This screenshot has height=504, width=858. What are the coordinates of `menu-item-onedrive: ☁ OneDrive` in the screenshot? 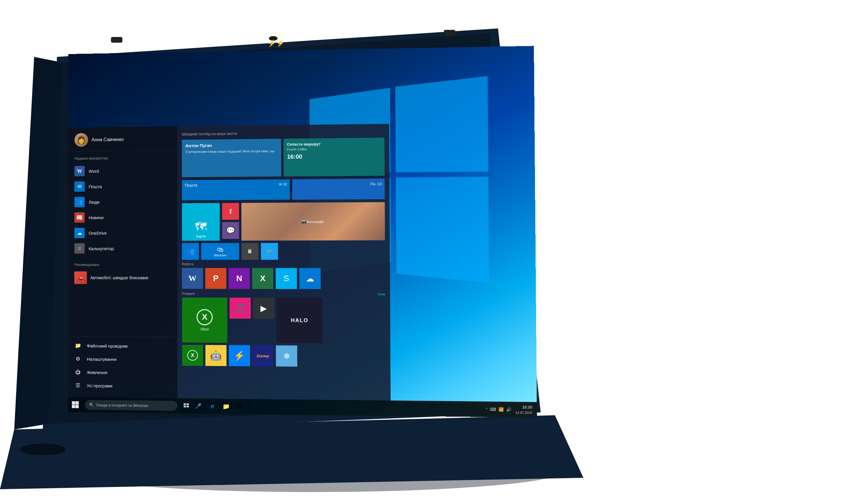 It's located at (123, 233).